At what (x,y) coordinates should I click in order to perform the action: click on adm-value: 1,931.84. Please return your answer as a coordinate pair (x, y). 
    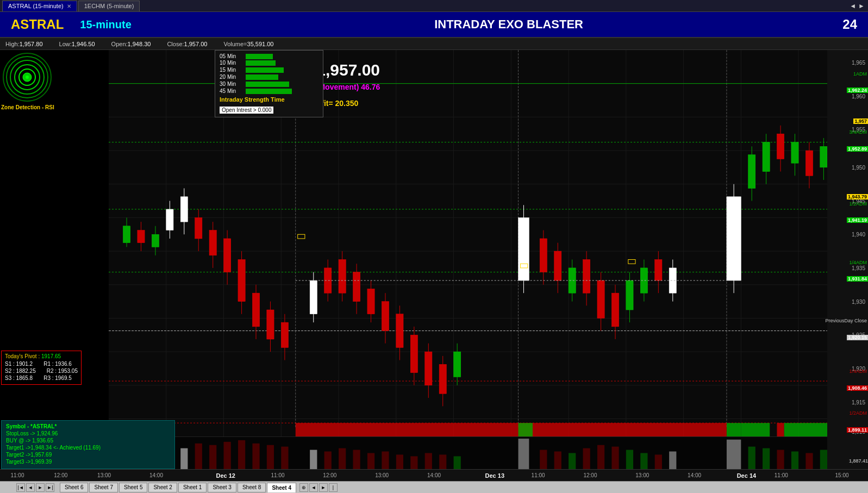
    Looking at the image, I should click on (858, 279).